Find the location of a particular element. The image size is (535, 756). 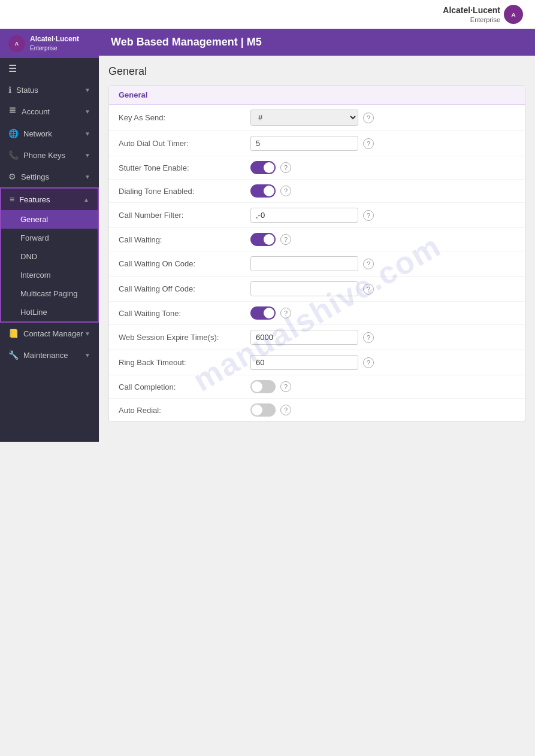

menu-toggle: ☰ is located at coordinates (49, 68).